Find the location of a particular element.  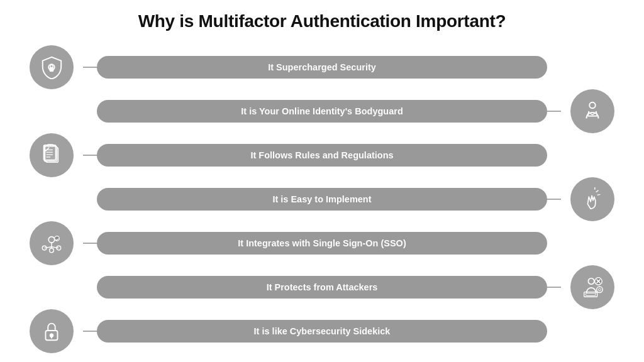

logo-area: OTP is located at coordinates (322, 359).